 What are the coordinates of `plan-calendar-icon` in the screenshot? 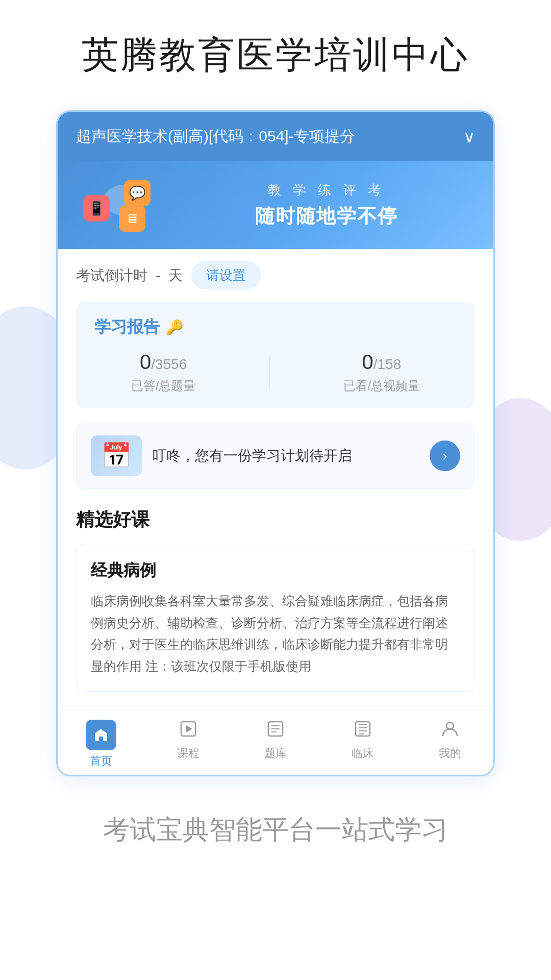 It's located at (116, 456).